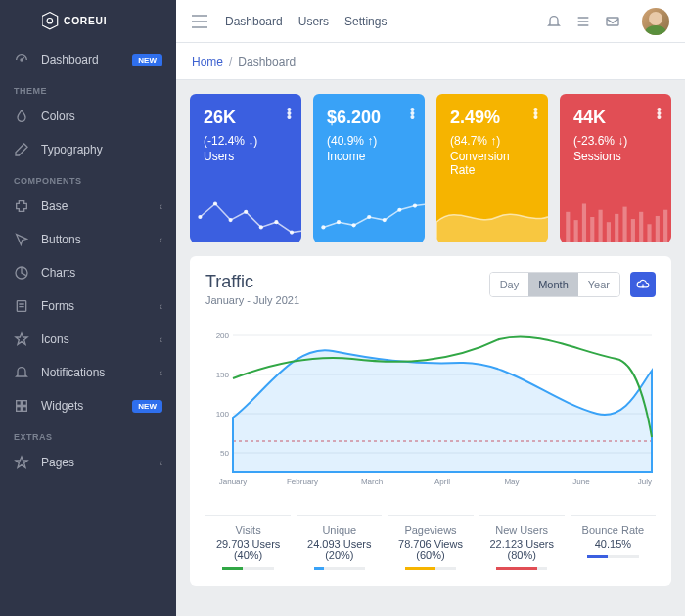  I want to click on brand-logo: COREUI, so click(88, 22).